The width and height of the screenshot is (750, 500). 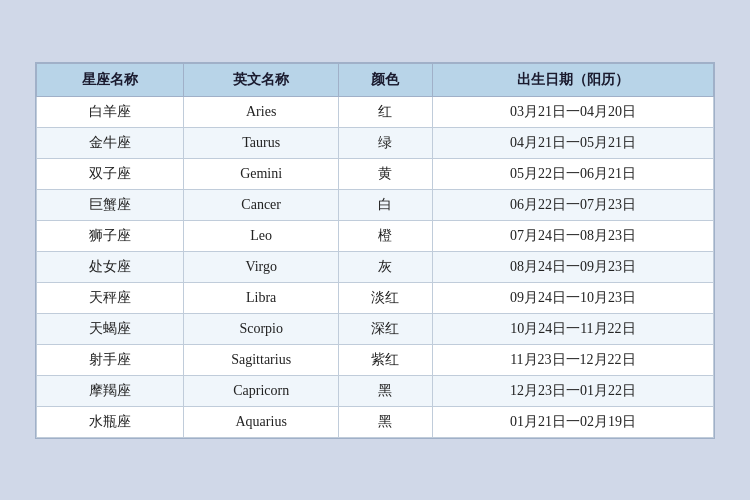 I want to click on cell-7-2: 深红, so click(x=386, y=328).